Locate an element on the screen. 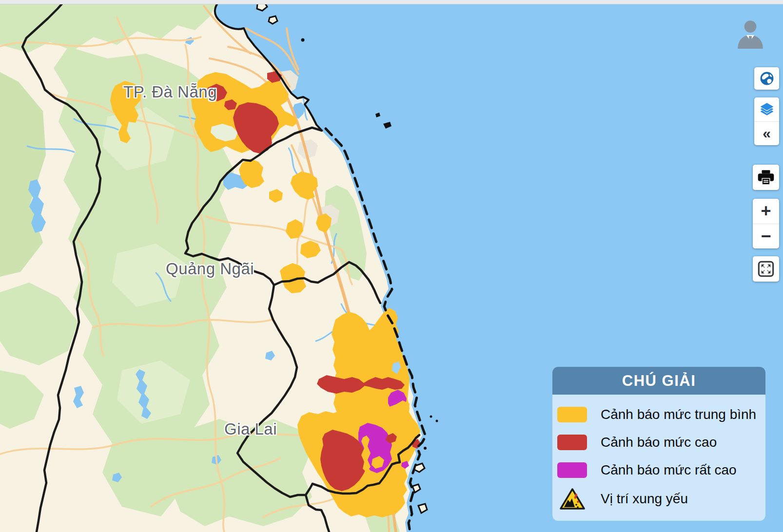 Image resolution: width=783 pixels, height=532 pixels. zoom-out-button: − is located at coordinates (766, 237).